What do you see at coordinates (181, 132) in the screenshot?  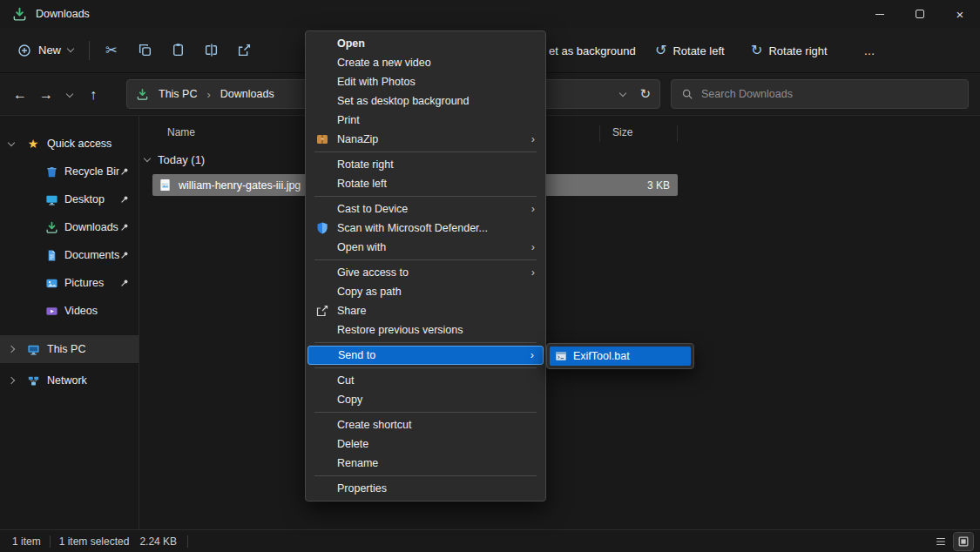 I see `column-header-name: Name` at bounding box center [181, 132].